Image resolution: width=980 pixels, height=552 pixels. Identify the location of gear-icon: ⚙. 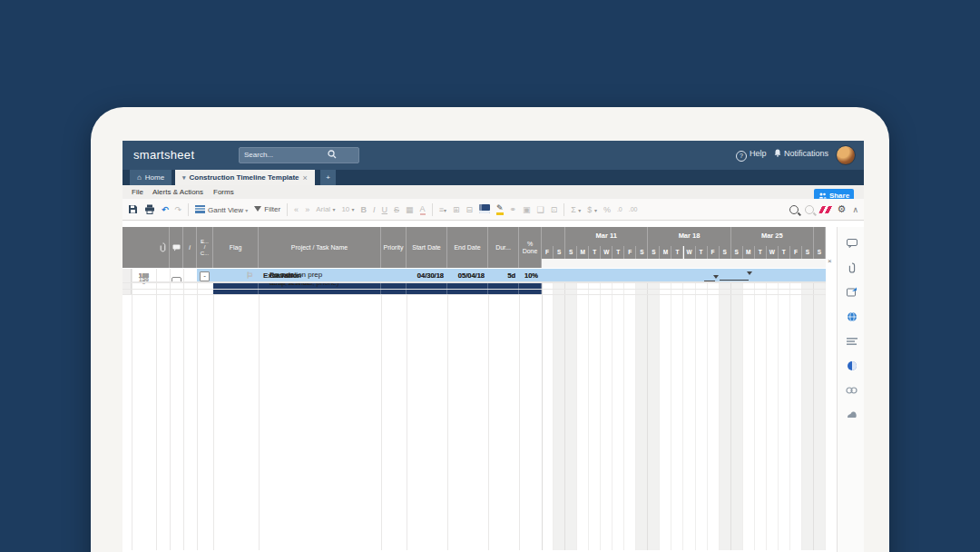
(842, 209).